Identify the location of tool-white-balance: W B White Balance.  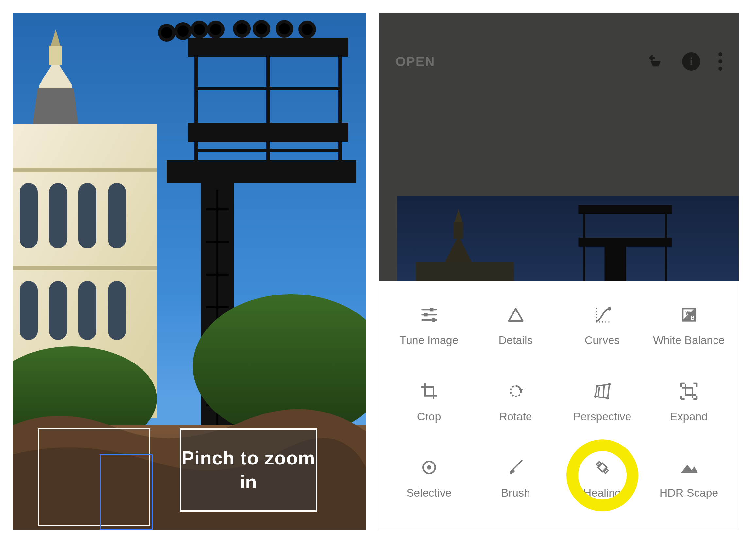
(689, 326).